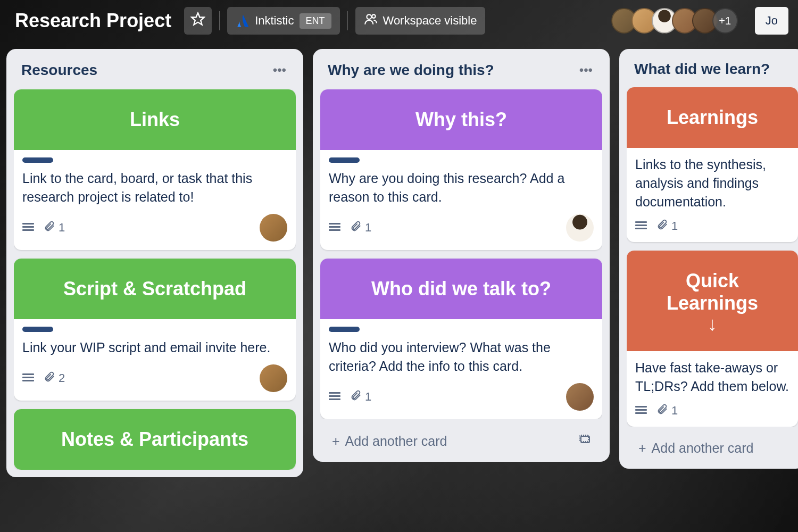 This screenshot has height=532, width=798. I want to click on list-title: Why are we doing this?, so click(411, 70).